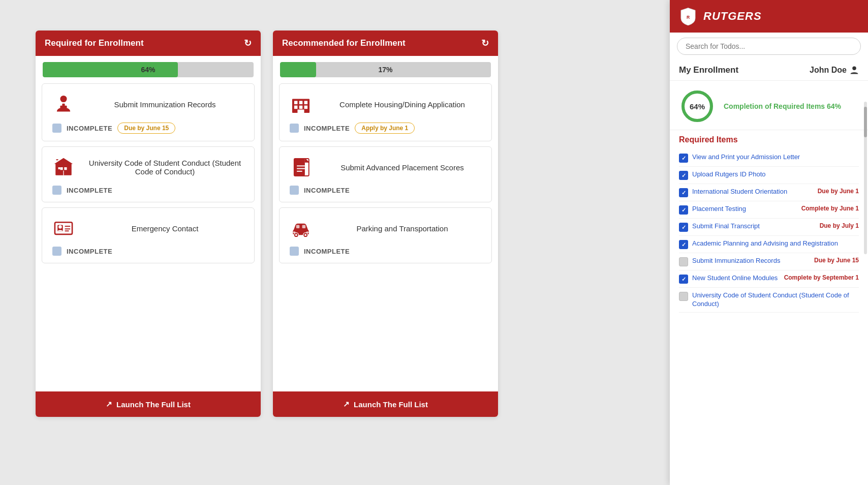 This screenshot has width=868, height=485. What do you see at coordinates (301, 104) in the screenshot?
I see `building-large-icon` at bounding box center [301, 104].